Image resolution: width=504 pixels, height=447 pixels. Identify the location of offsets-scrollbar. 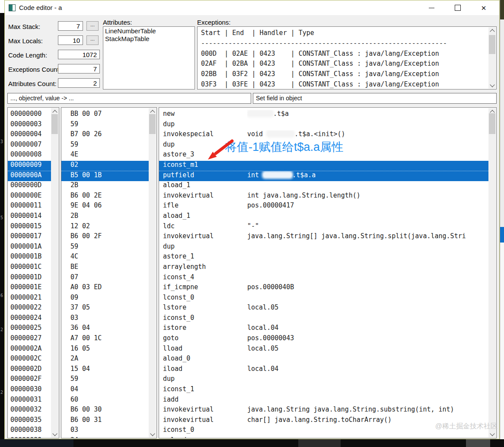
(54, 273).